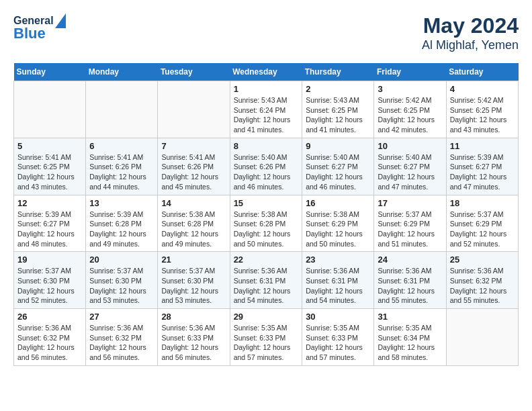 This screenshot has height=411, width=532. I want to click on calendar-cell: 9Sunrise: 5:40 AM Sunset: 6:27 PM Daylig…, so click(339, 167).